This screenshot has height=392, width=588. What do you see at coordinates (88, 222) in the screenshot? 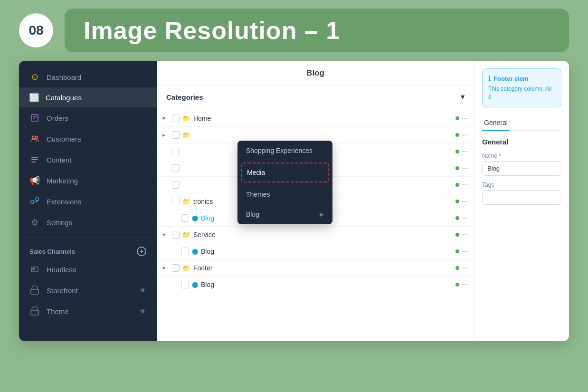
I see `sidebar-item-settings: ⚙ Settings` at bounding box center [88, 222].